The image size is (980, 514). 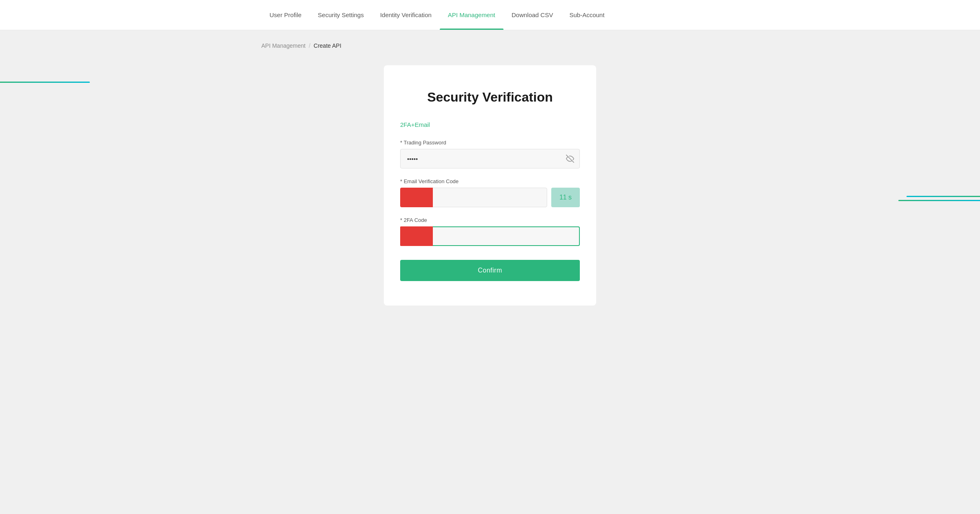 I want to click on nav-item-user-profile: User Profile, so click(x=285, y=15).